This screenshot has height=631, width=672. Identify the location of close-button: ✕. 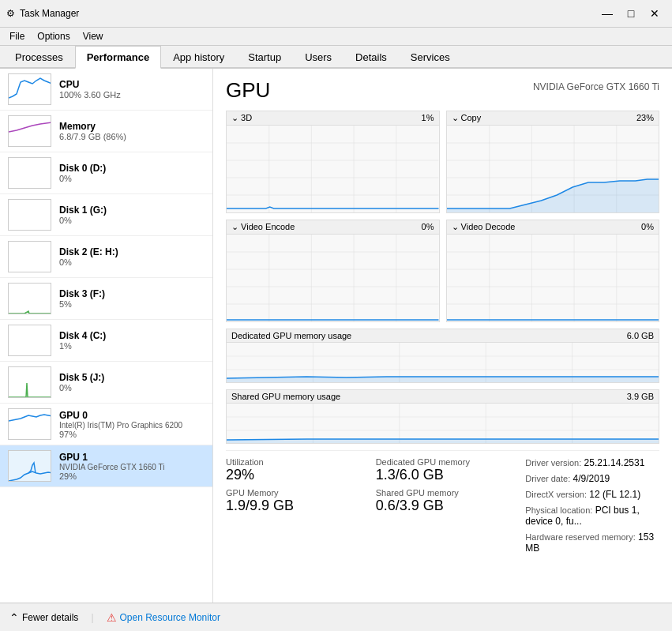
(655, 13).